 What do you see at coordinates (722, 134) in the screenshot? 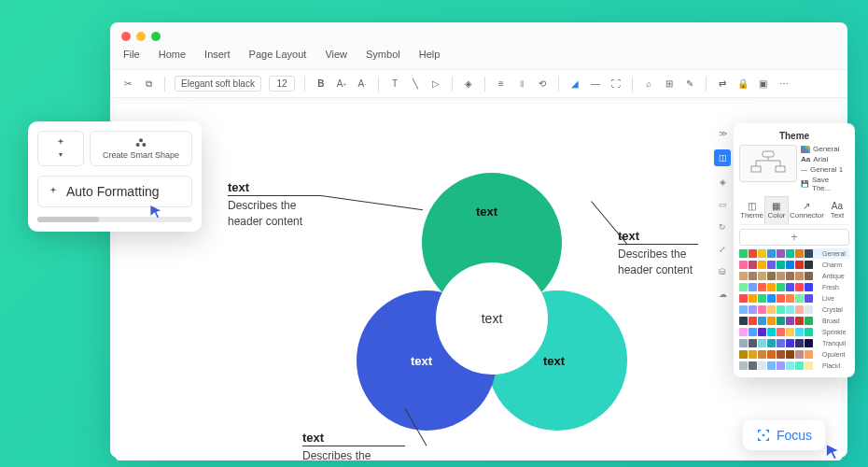
I see `rail-back-icon: ≫` at bounding box center [722, 134].